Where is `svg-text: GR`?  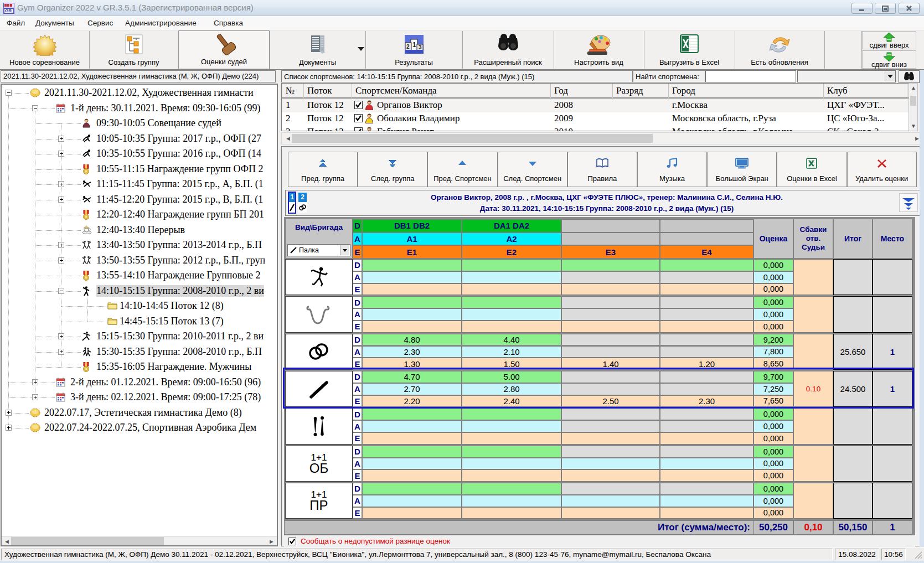
svg-text: GR is located at coordinates (8, 11).